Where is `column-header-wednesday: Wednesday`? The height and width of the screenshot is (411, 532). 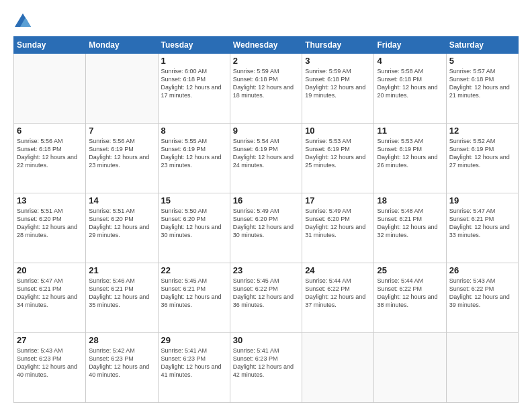 column-header-wednesday: Wednesday is located at coordinates (266, 46).